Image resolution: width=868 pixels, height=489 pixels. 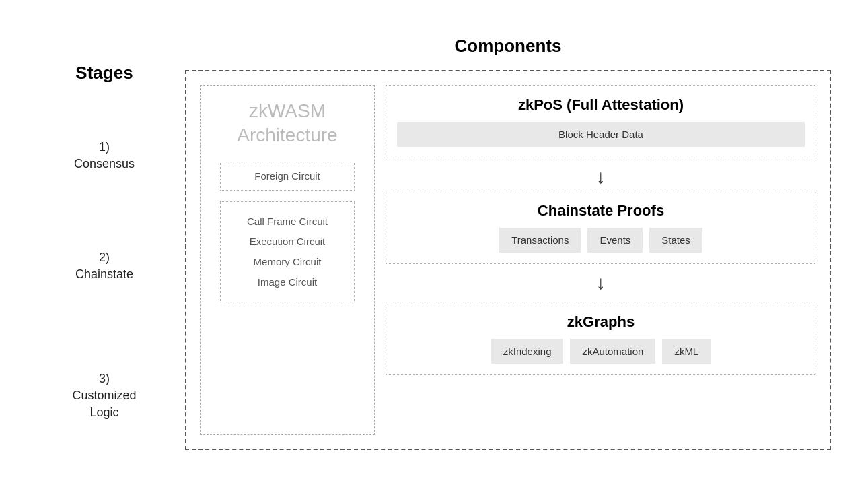 I want to click on states-box: States, so click(x=676, y=240).